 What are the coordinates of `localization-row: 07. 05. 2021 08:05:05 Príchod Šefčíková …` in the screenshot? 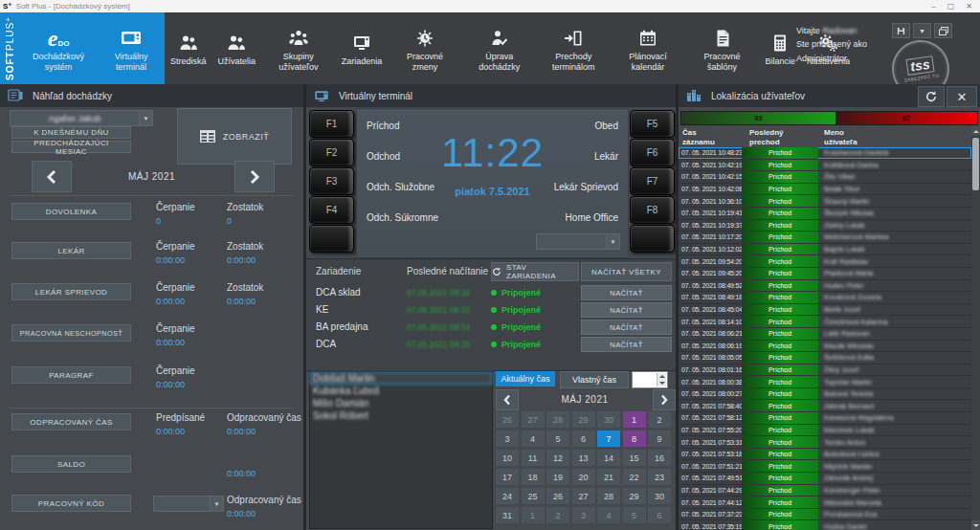 It's located at (825, 358).